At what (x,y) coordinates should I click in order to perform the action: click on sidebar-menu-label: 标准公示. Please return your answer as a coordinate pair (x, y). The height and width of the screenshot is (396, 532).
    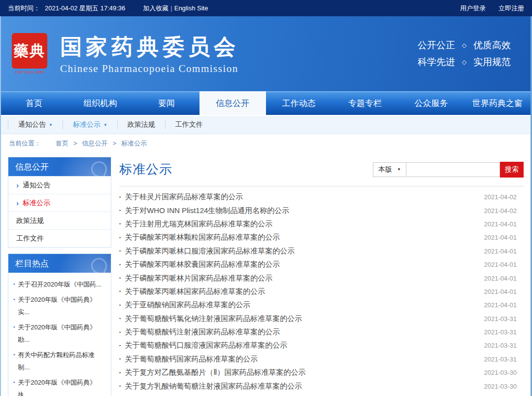
    Looking at the image, I should click on (36, 203).